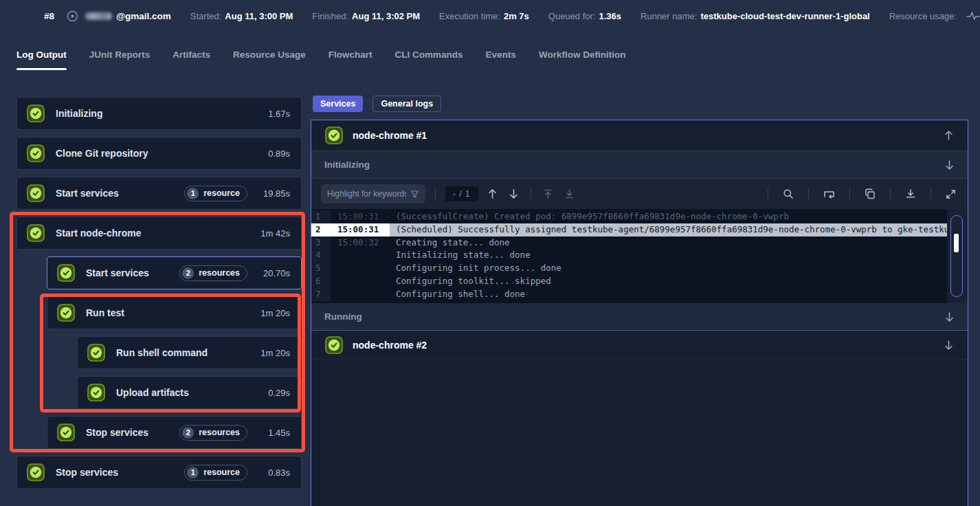  Describe the element at coordinates (386, 16) in the screenshot. I see `finished-value: Aug 11, 3:02 PM` at that location.